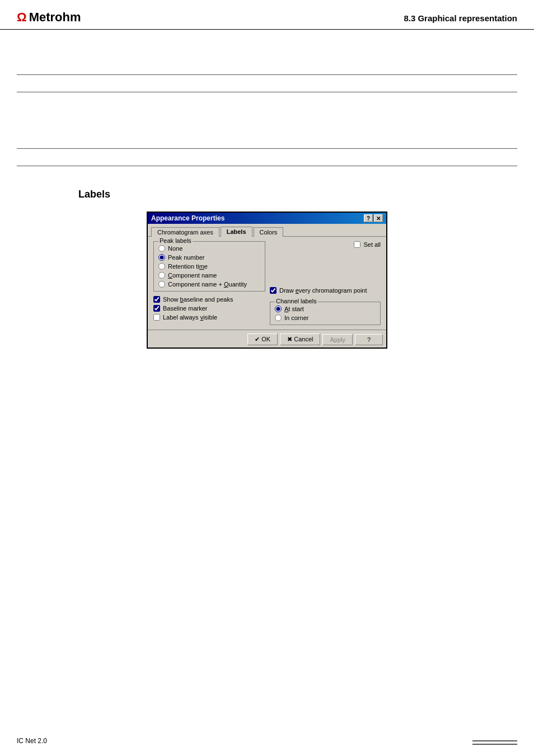 The width and height of the screenshot is (534, 756). I want to click on footer-product: IC Net 2.0, so click(32, 741).